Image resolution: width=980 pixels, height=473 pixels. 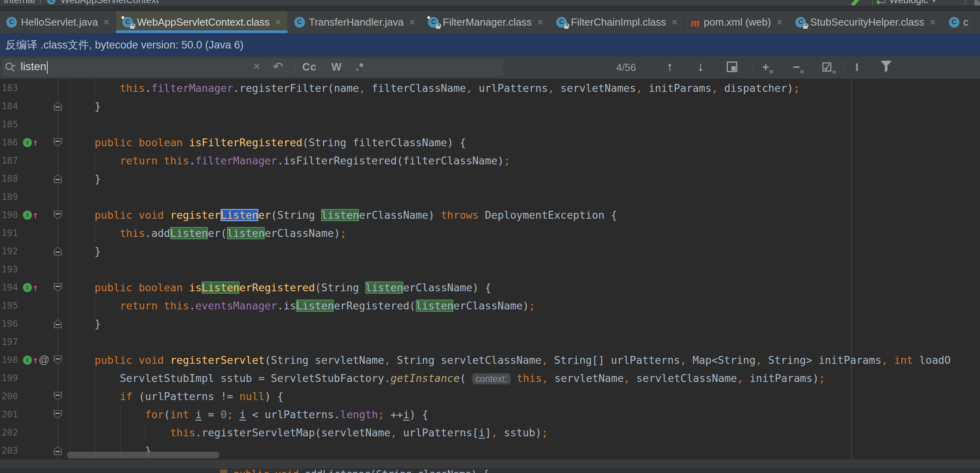 What do you see at coordinates (58, 22) in the screenshot?
I see `tab-helloservlet-java: CHelloServlet.java×` at bounding box center [58, 22].